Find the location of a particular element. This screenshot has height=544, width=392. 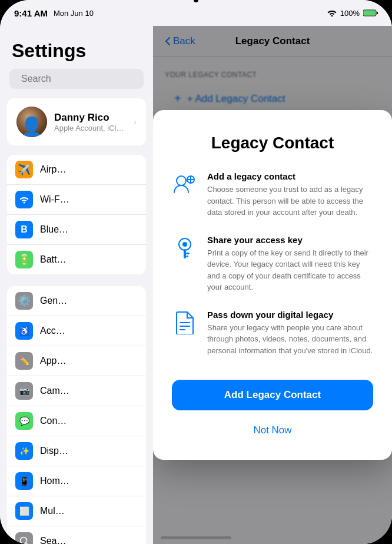

row-label-pencil: App… is located at coordinates (89, 361).